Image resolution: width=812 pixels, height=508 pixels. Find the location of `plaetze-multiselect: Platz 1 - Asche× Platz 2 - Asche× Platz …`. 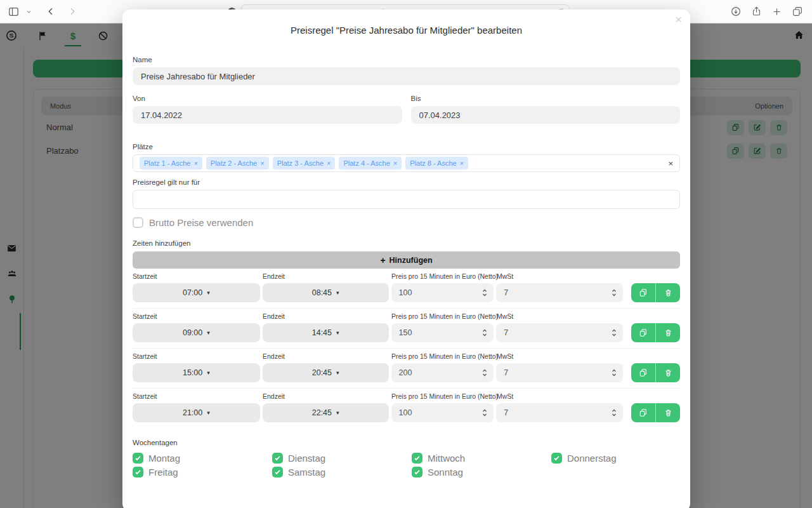

plaetze-multiselect: Platz 1 - Asche× Platz 2 - Asche× Platz … is located at coordinates (406, 163).